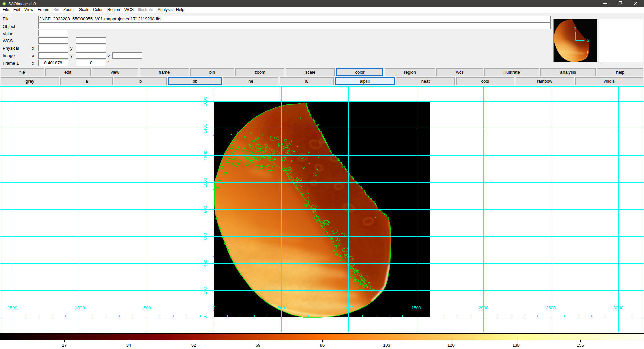 Image resolution: width=644 pixels, height=349 pixels. What do you see at coordinates (416, 308) in the screenshot?
I see `svg-text: 1500` at bounding box center [416, 308].